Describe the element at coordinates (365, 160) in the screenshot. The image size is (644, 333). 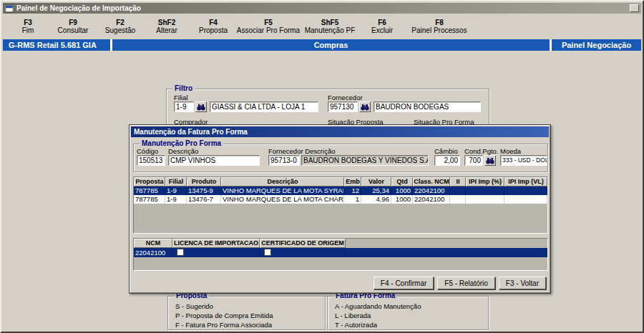
I see `fornecedor-desc-field: BAUDRON BODEGAS Y VINEDOS S.A` at that location.